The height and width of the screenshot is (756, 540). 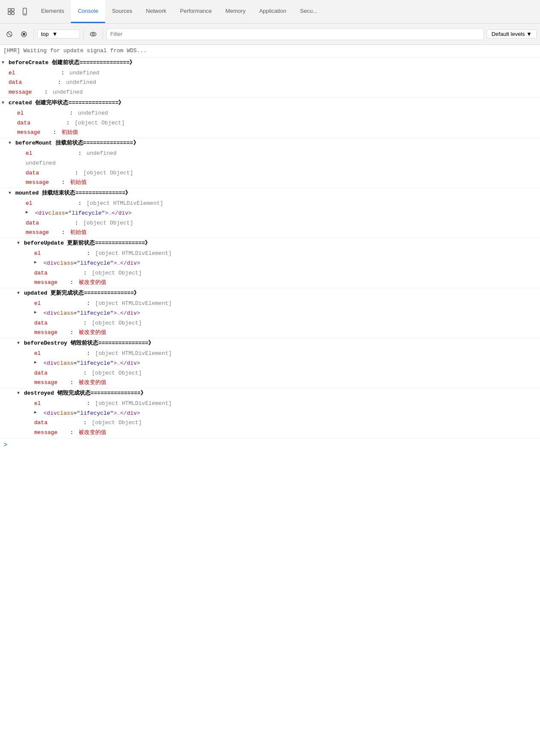 I want to click on toggle-mounted, so click(x=12, y=193).